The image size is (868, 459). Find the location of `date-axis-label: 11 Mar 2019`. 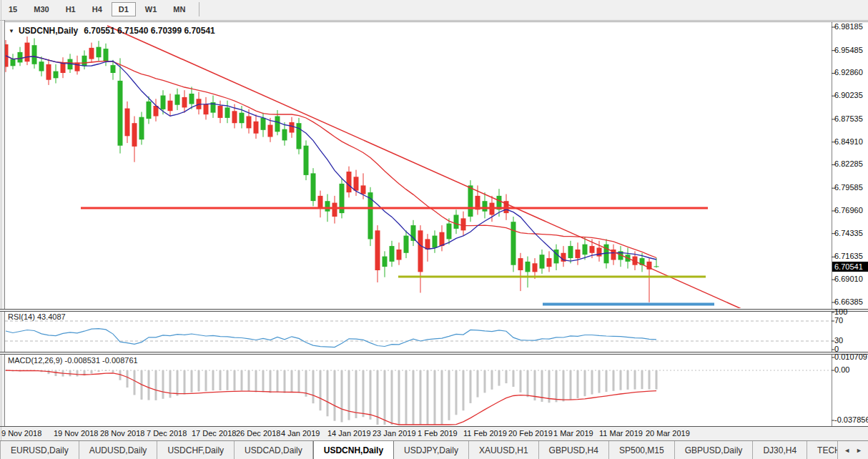

date-axis-label: 11 Mar 2019 is located at coordinates (621, 433).